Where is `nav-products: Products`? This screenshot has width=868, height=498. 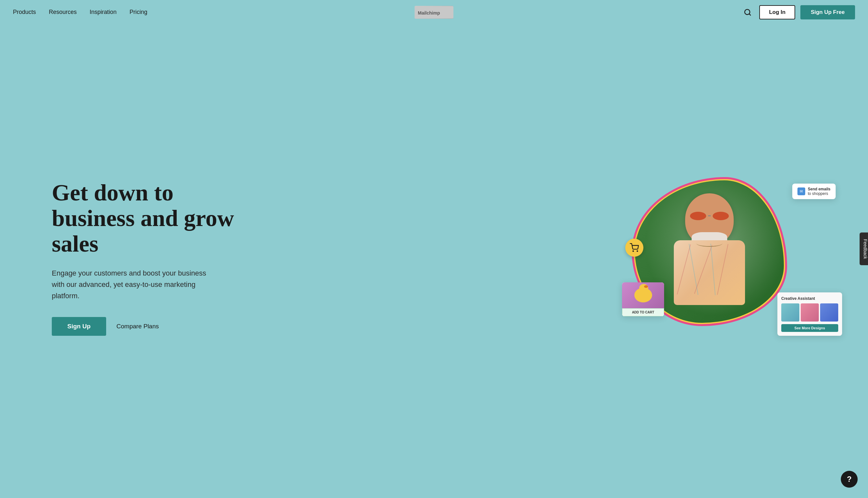
nav-products: Products is located at coordinates (25, 12).